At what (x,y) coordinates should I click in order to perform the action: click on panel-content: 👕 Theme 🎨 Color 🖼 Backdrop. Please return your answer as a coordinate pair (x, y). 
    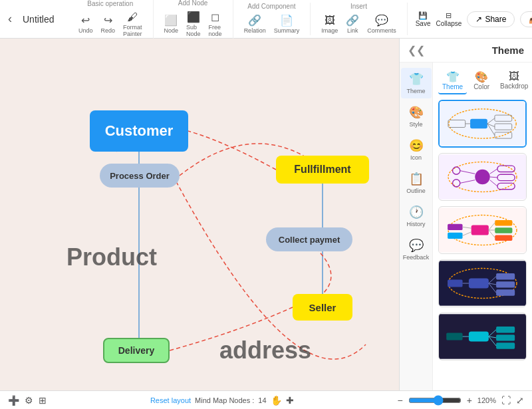
    Looking at the image, I should click on (483, 226).